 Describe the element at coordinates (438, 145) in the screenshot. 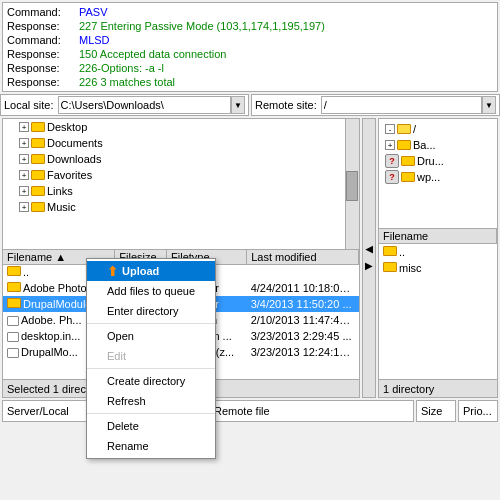

I see `tree-item-ba: + Ba...` at that location.